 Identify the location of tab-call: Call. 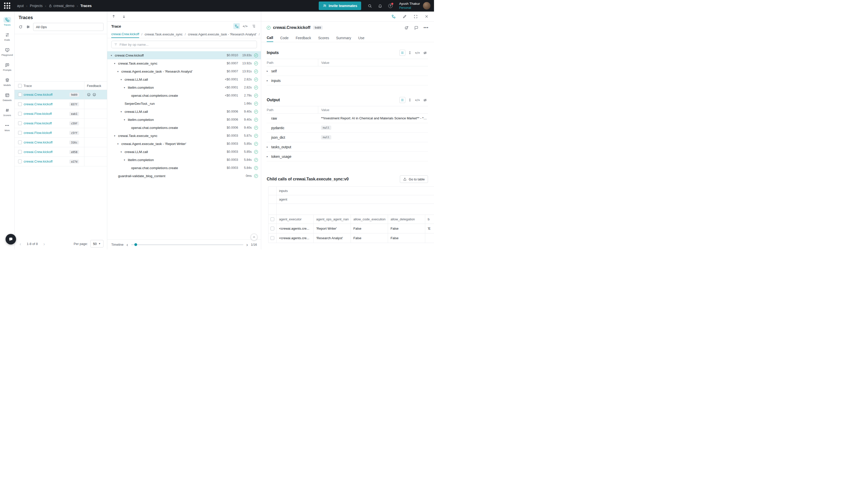
(270, 38).